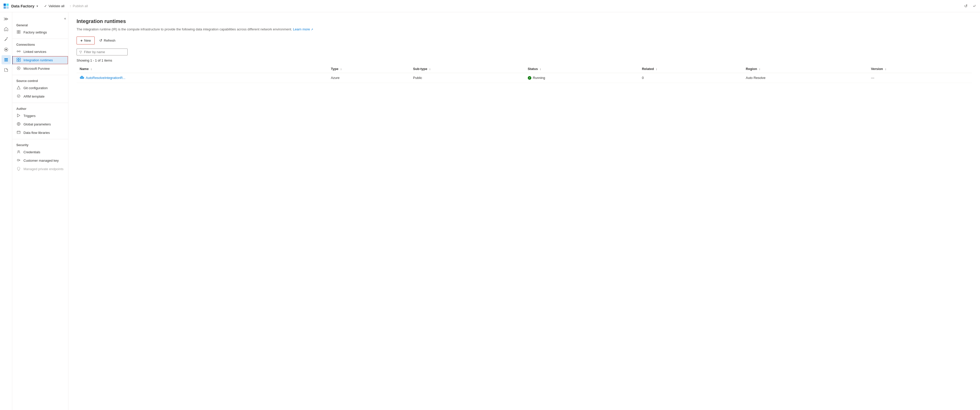 Image resolution: width=980 pixels, height=410 pixels. I want to click on brand-chevron: ▾, so click(37, 6).